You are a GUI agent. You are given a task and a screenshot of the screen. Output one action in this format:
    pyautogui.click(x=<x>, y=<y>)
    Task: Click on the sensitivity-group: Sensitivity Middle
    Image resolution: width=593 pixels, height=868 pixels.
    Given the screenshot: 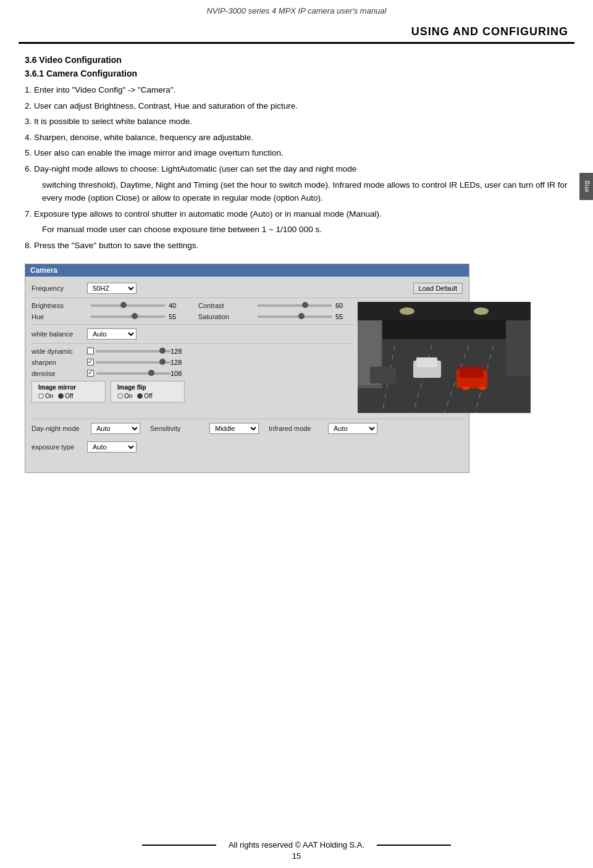 What is the action you would take?
    pyautogui.click(x=204, y=428)
    